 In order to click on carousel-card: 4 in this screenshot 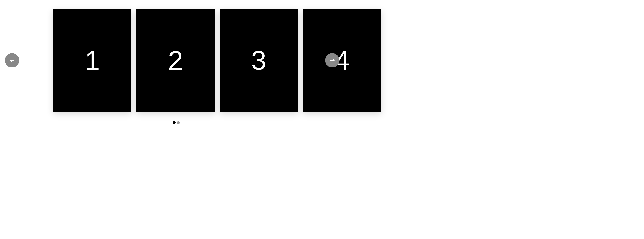, I will do `click(342, 60)`.